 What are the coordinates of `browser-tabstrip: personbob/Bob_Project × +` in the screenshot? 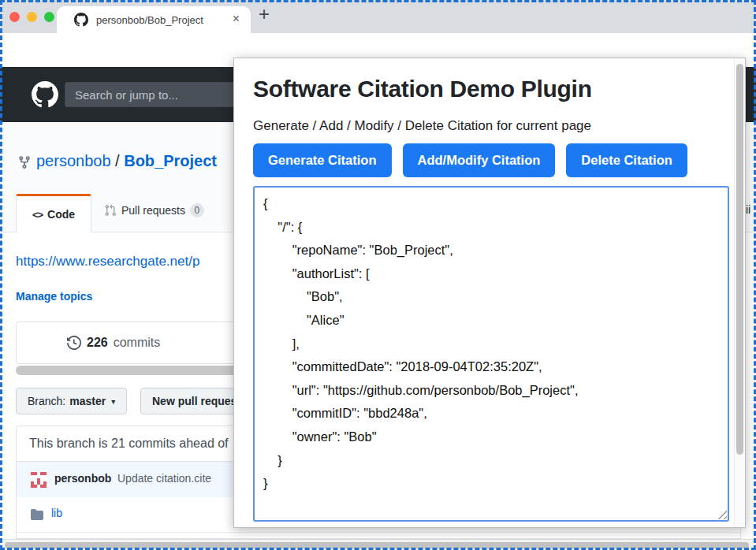 It's located at (378, 17).